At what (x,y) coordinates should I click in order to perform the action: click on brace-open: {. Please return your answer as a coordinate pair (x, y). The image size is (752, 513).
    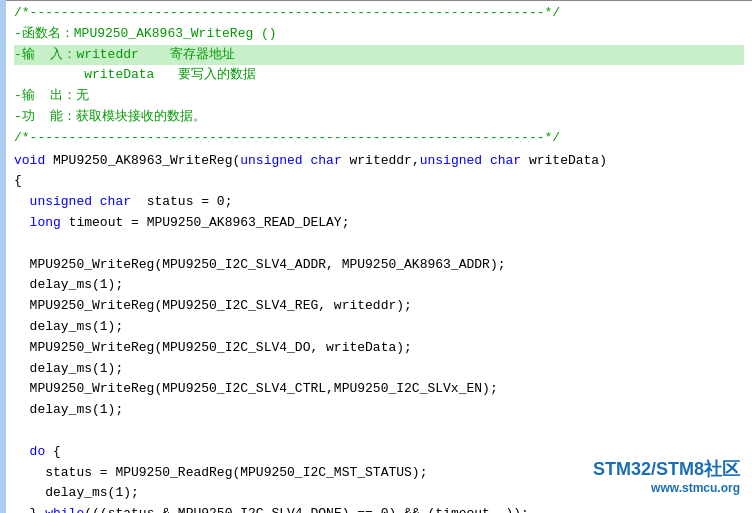
    Looking at the image, I should click on (379, 182).